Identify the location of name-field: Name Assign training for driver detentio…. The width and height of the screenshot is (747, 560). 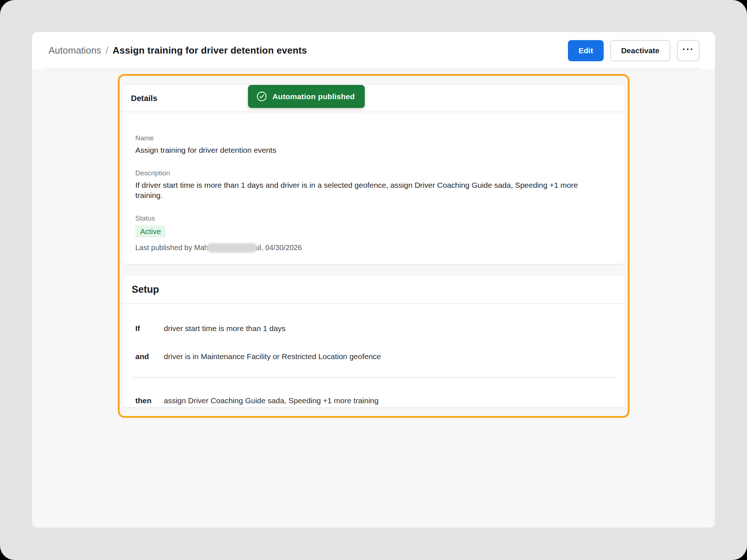
(374, 145).